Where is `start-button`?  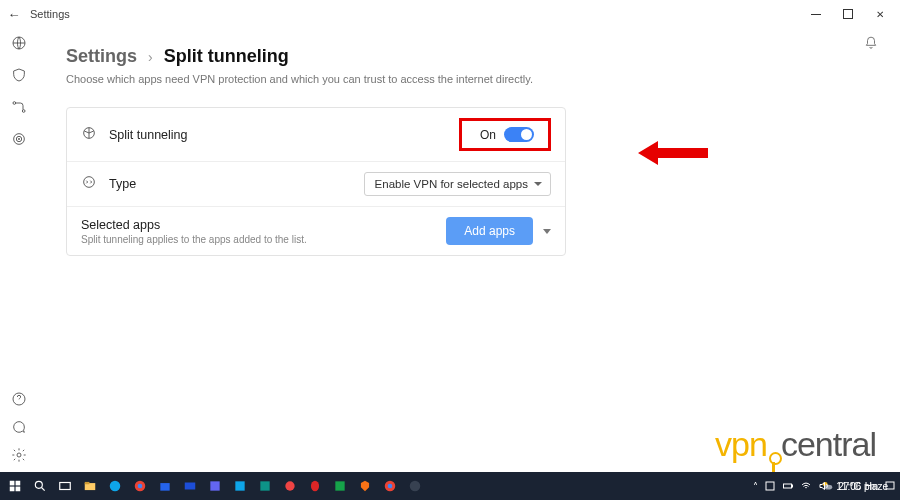 start-button is located at coordinates (15, 486).